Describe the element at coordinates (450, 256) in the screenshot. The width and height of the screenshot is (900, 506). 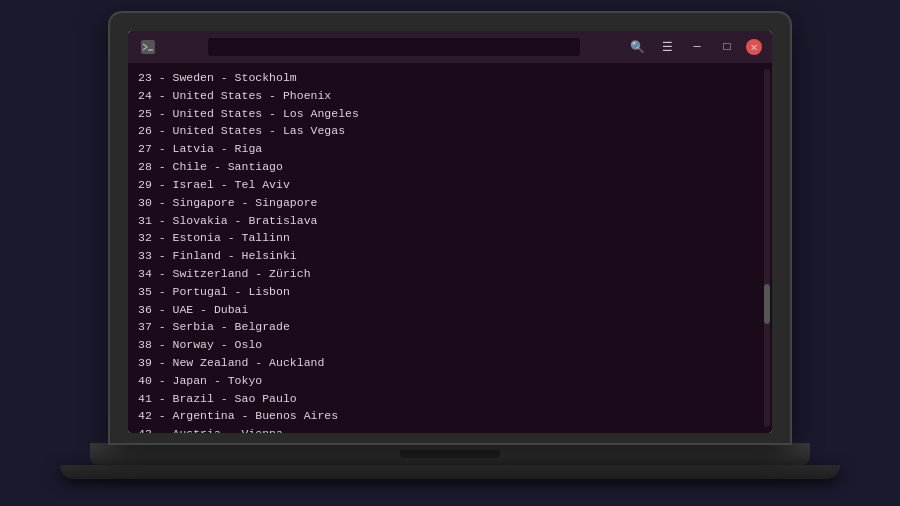
I see `terminal-line: 33 - Finland - Helsinki` at that location.